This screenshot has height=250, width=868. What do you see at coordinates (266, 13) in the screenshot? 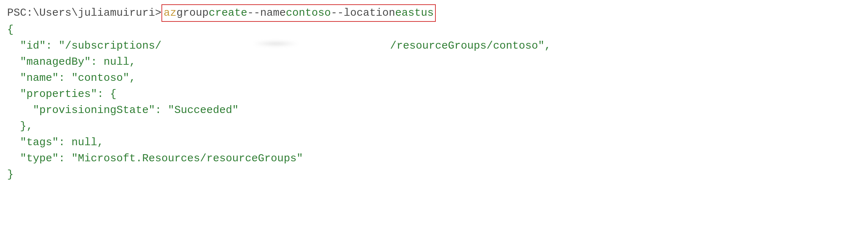
I see `flag-name: --name` at bounding box center [266, 13].